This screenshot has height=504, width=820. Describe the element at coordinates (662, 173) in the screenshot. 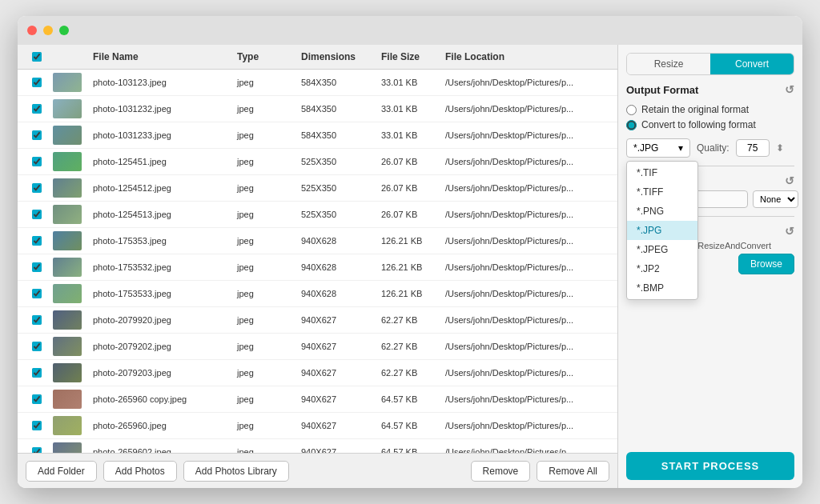

I see `format-option: *.TIF` at that location.